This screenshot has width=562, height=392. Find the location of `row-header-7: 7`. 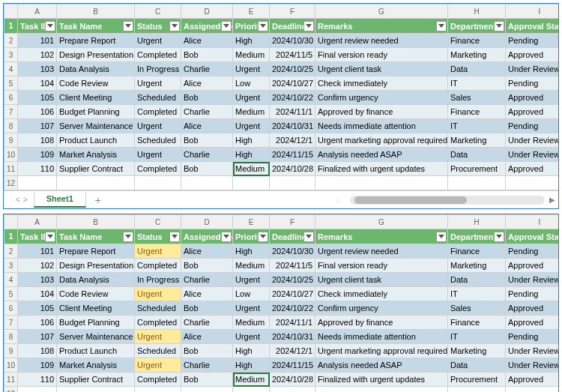

row-header-7: 7 is located at coordinates (11, 112).